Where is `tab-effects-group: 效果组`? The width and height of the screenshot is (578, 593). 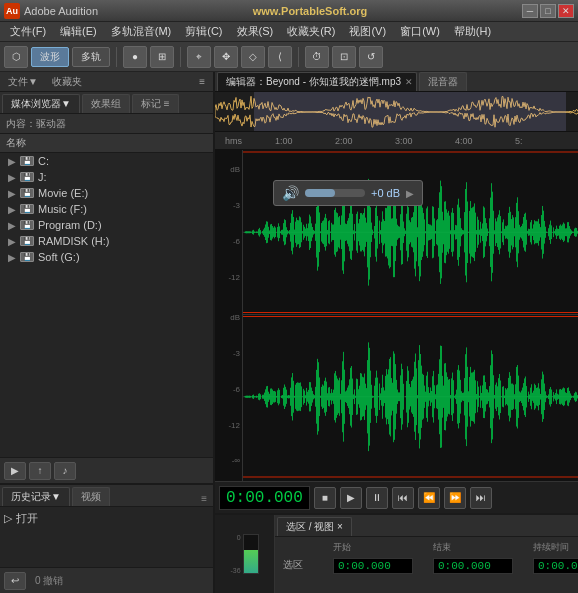 tab-effects-group: 效果组 is located at coordinates (106, 104).